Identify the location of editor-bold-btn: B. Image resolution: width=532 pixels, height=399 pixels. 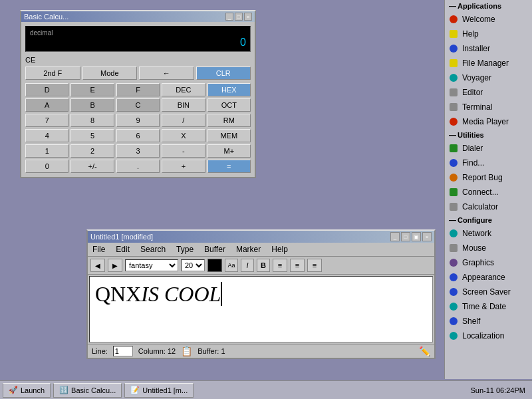
(263, 265).